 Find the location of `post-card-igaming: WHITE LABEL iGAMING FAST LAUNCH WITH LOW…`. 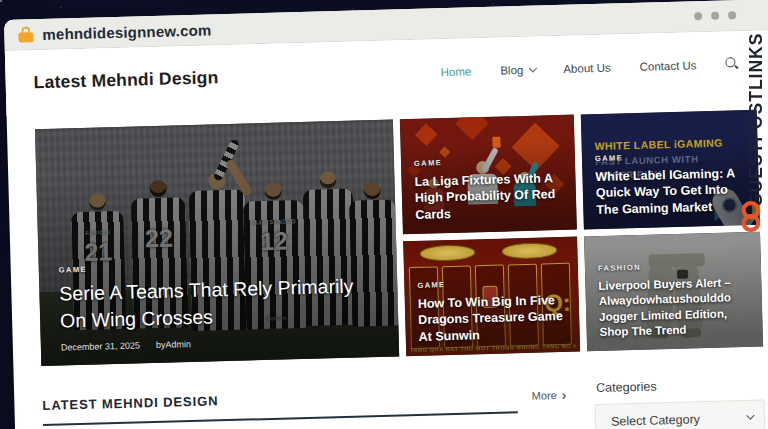

post-card-igaming: WHITE LABEL iGAMING FAST LAUNCH WITH LOW… is located at coordinates (670, 170).